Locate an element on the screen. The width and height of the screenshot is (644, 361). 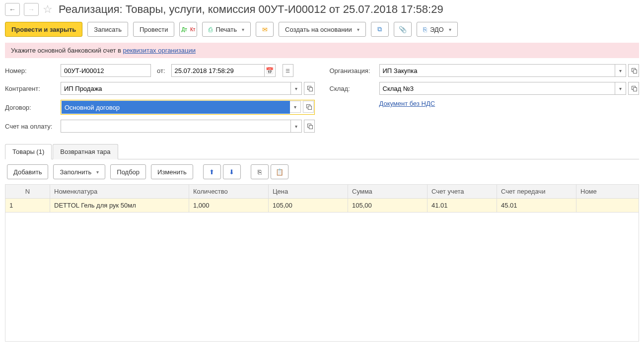
contractor-dropdown-button: ▾ is located at coordinates (296, 88).